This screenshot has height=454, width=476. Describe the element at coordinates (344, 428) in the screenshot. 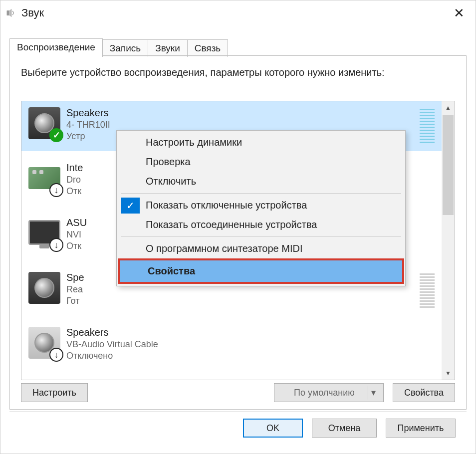

I see `cancel-button: Отмена` at that location.